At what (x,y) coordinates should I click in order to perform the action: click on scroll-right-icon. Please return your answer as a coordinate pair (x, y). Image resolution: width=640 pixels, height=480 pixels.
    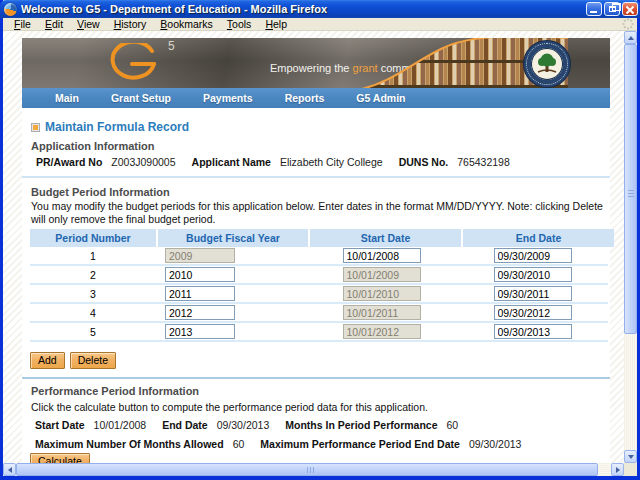
    Looking at the image, I should click on (618, 470).